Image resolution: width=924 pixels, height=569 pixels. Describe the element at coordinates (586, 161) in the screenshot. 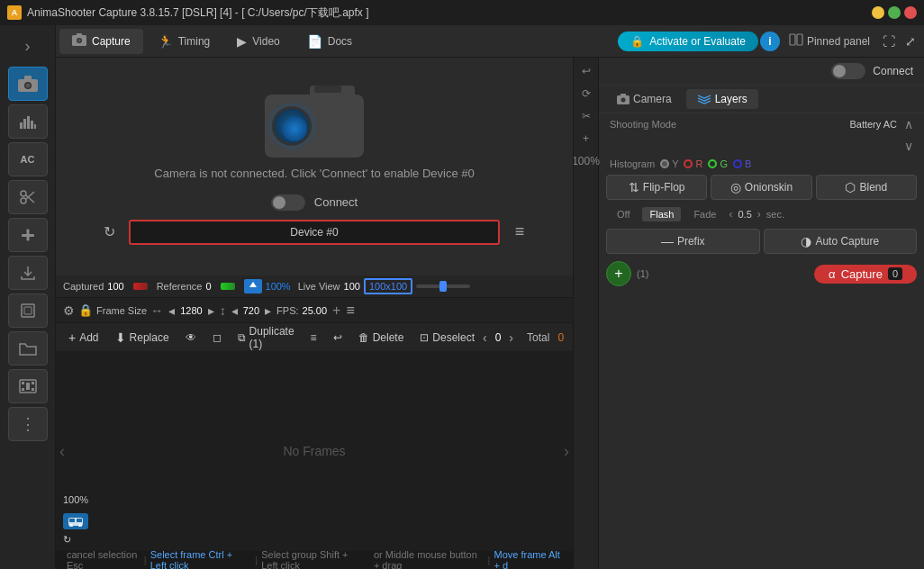

I see `rp-tool-5: 100%` at that location.